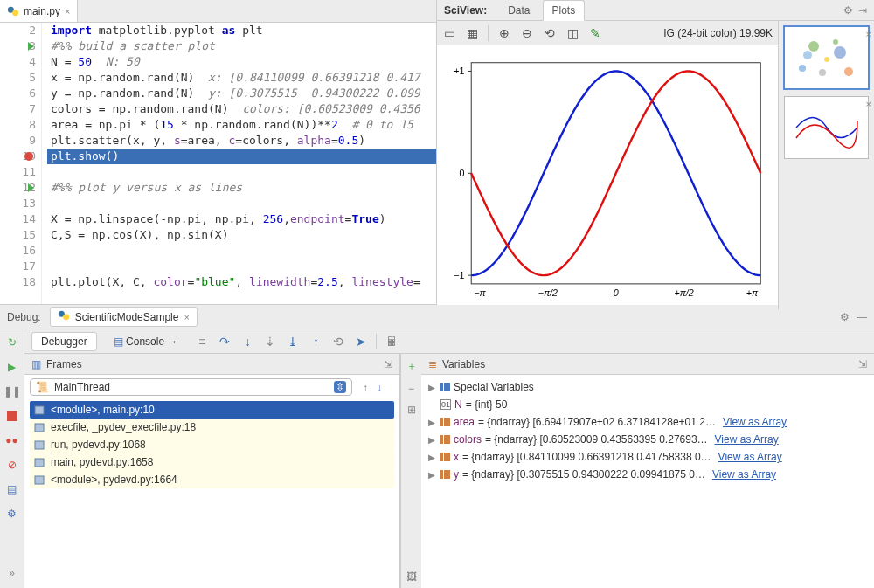  Describe the element at coordinates (340, 387) in the screenshot. I see `chevron-updown-icon: ⇳` at that location.